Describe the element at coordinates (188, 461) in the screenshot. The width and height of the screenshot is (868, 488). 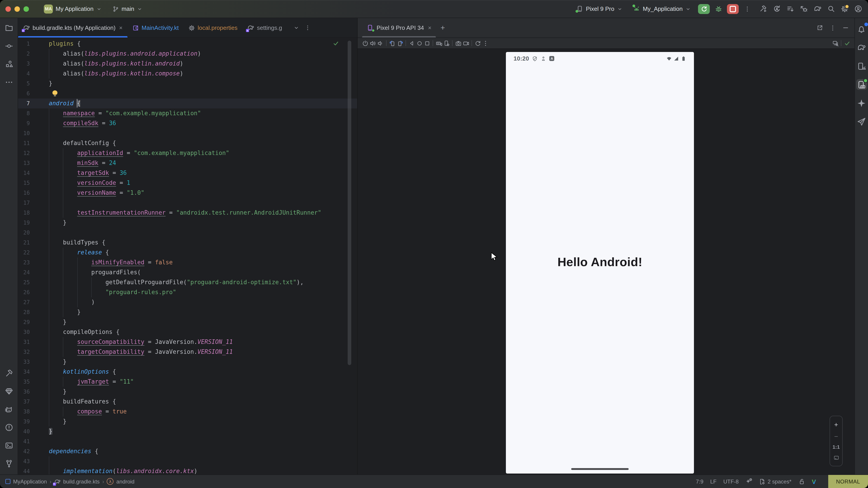
I see `code-line: 43` at that location.